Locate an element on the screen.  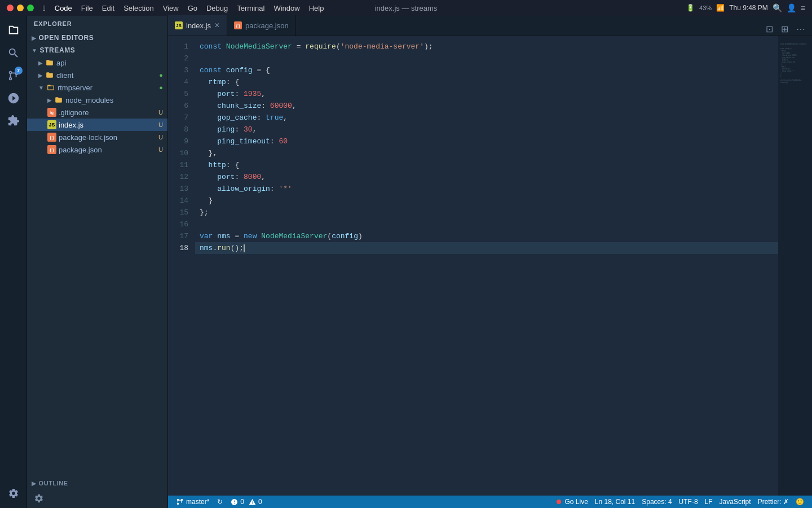
encoding: UTF-8 is located at coordinates (689, 502).